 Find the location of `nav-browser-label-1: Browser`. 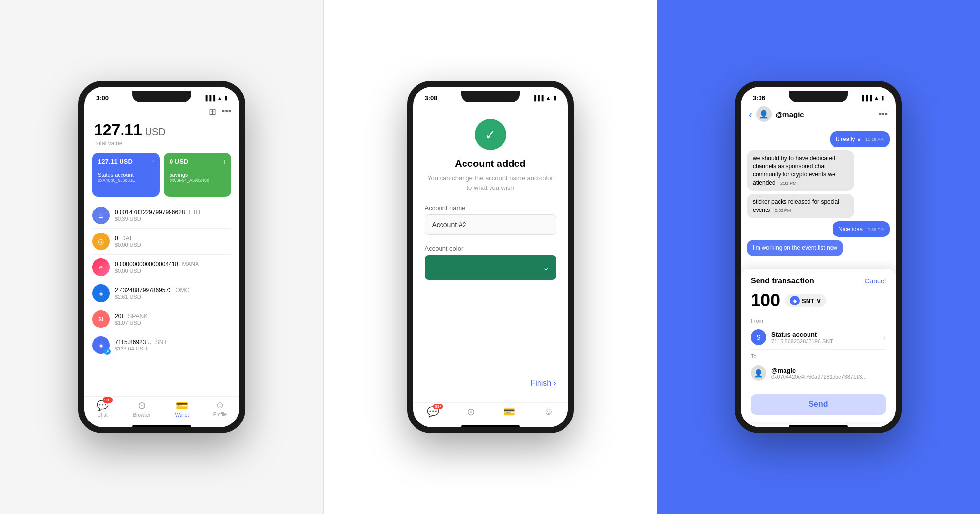

nav-browser-label-1: Browser is located at coordinates (142, 415).